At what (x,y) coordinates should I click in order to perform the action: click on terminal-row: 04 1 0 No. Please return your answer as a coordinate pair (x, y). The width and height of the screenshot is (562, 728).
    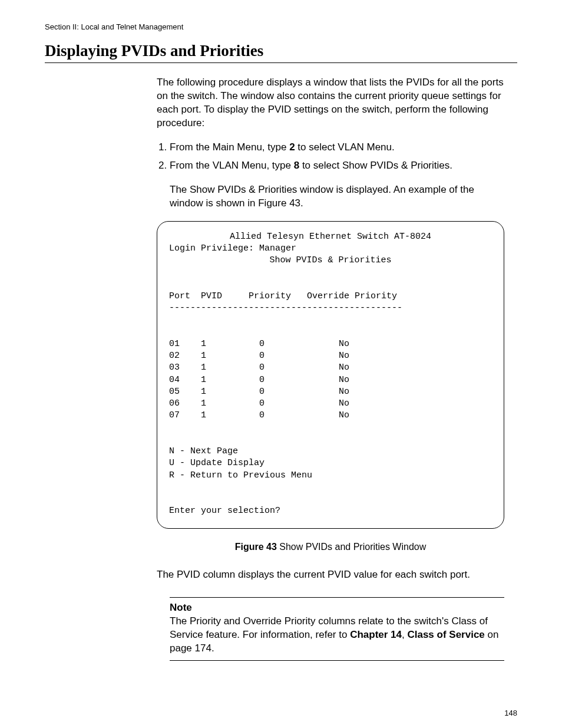
    Looking at the image, I should click on (330, 380).